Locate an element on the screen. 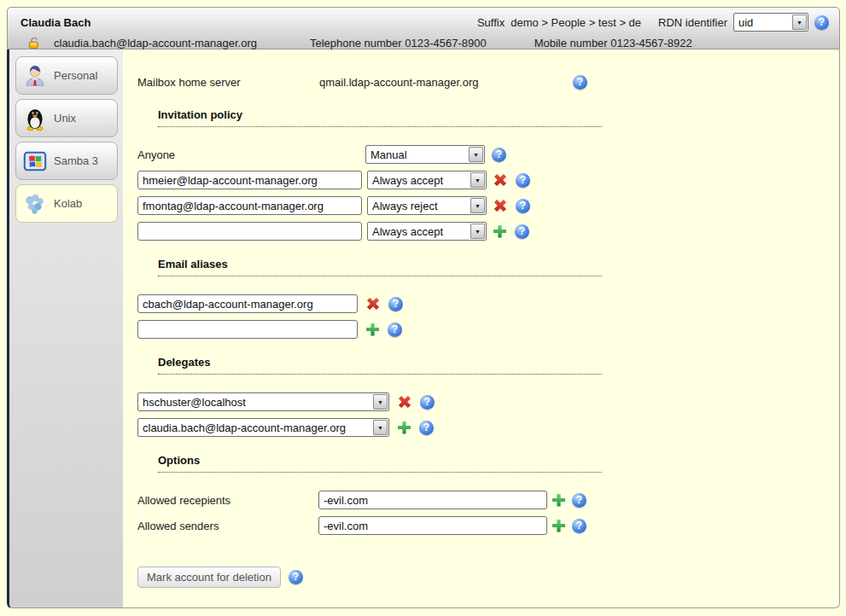 The height and width of the screenshot is (616, 846). mailbox-home-server-row: Mailbox home server qmail.ldap-account-m… is located at coordinates (488, 82).